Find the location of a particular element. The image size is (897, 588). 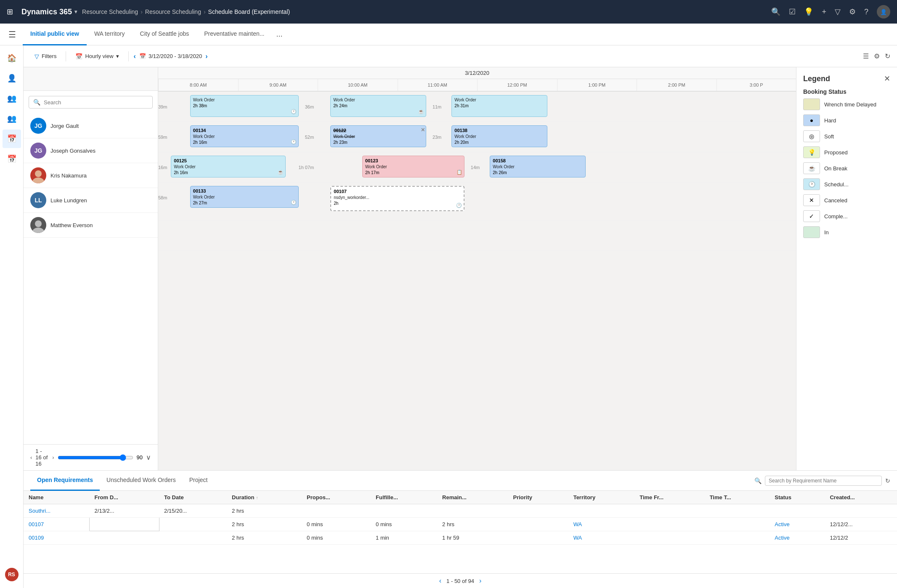

date-navigation: ‹ 📅 3/12/2020 - 3/18/2020 › is located at coordinates (171, 56).